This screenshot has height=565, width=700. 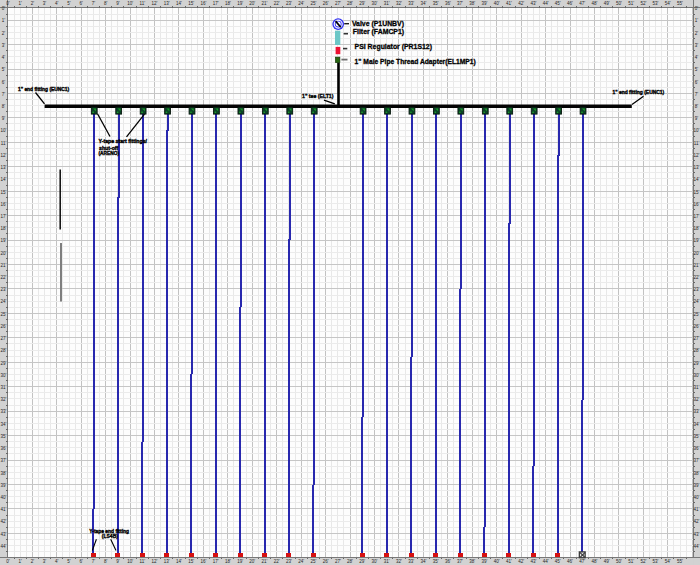 I want to click on svg-text: PSI Regulator (PR1S12), so click(x=394, y=47).